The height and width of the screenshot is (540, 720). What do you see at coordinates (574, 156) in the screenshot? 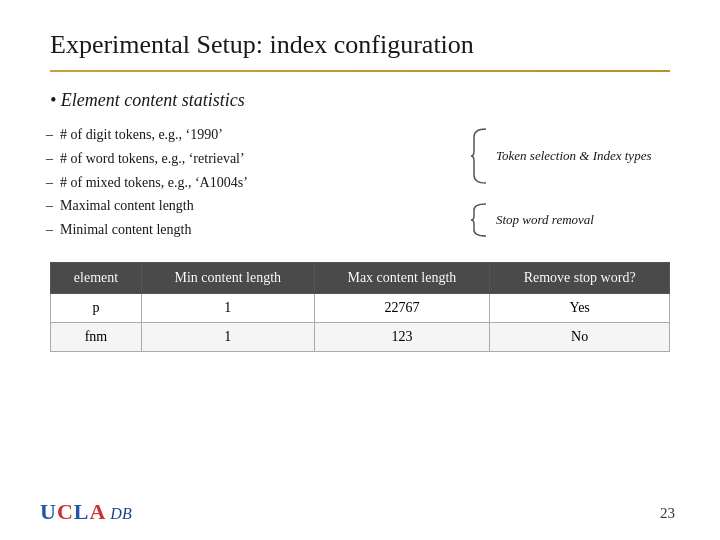
I see `annotation-top-text: Token selection & Index types` at bounding box center [574, 156].